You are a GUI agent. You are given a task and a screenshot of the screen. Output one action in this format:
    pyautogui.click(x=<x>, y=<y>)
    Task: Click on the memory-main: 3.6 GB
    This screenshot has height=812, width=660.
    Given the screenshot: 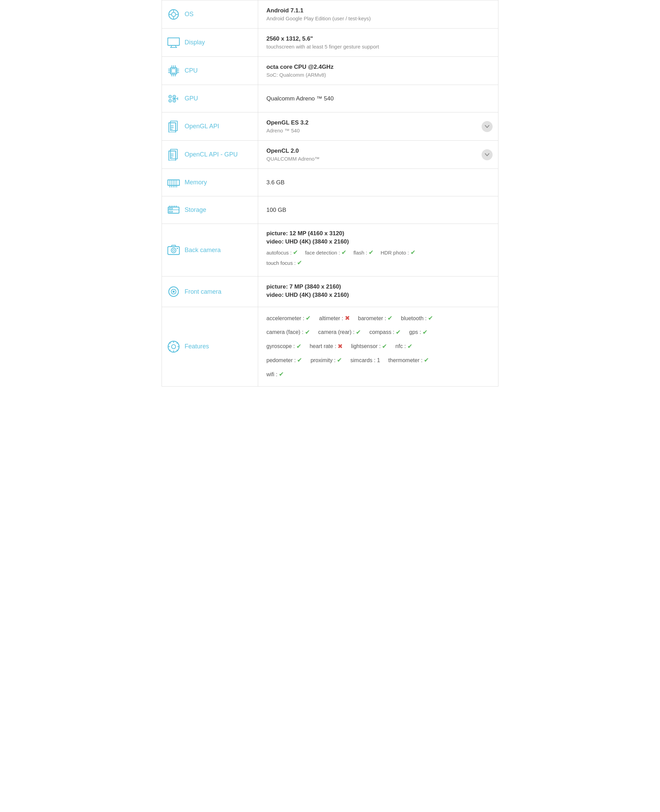 What is the action you would take?
    pyautogui.click(x=378, y=183)
    